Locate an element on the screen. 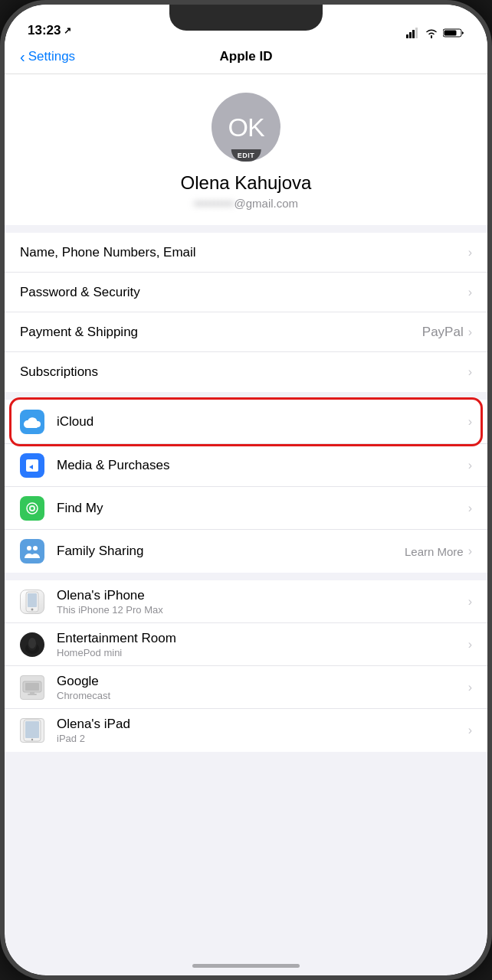 The height and width of the screenshot is (980, 492). icloud-highlight-wrapper: iCloud › is located at coordinates (246, 422).